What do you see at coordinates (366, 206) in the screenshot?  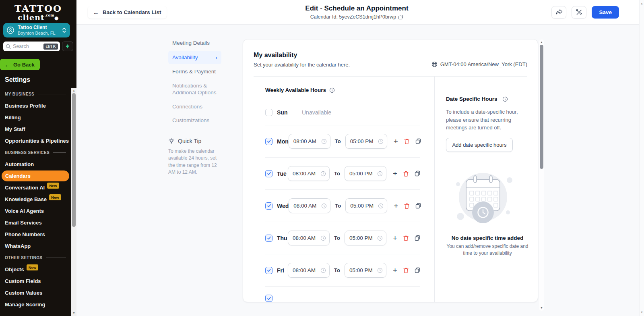 I see `end-time-input-wed: 05:00 PM` at bounding box center [366, 206].